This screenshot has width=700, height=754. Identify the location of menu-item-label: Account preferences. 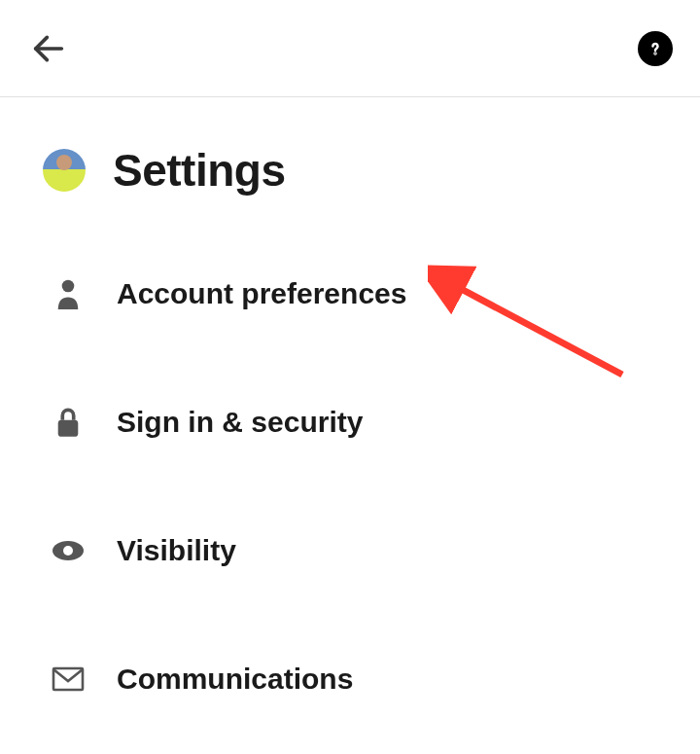
(262, 294).